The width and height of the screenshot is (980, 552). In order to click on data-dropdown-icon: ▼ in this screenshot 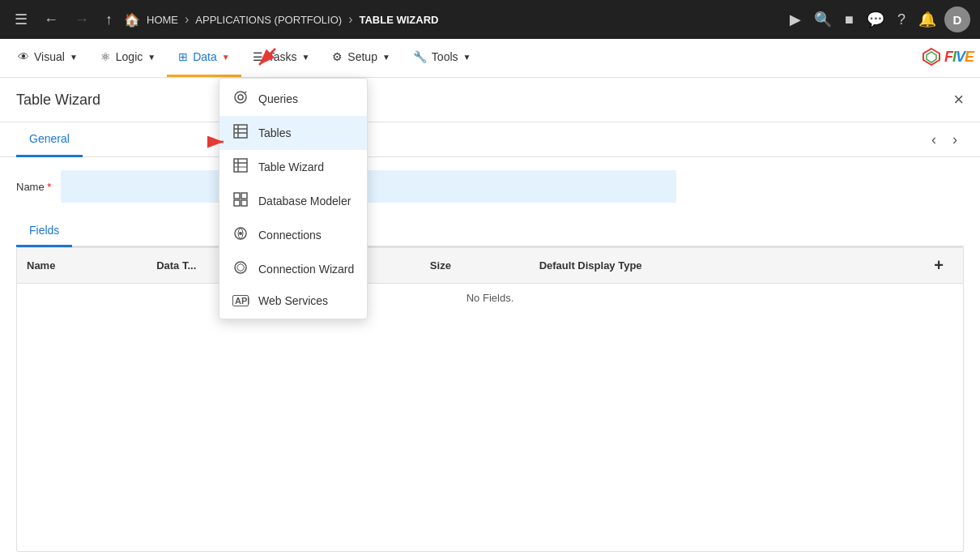, I will do `click(226, 57)`.